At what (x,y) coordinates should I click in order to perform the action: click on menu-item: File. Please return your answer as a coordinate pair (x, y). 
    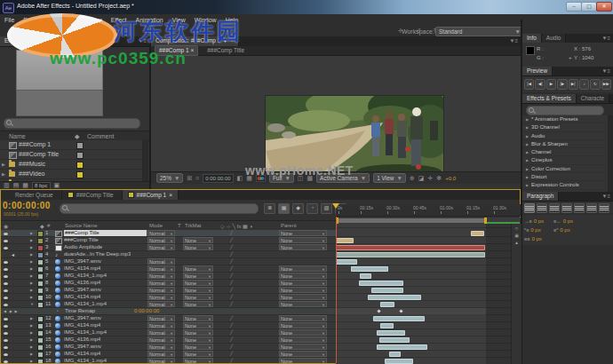
    Looking at the image, I should click on (9, 20).